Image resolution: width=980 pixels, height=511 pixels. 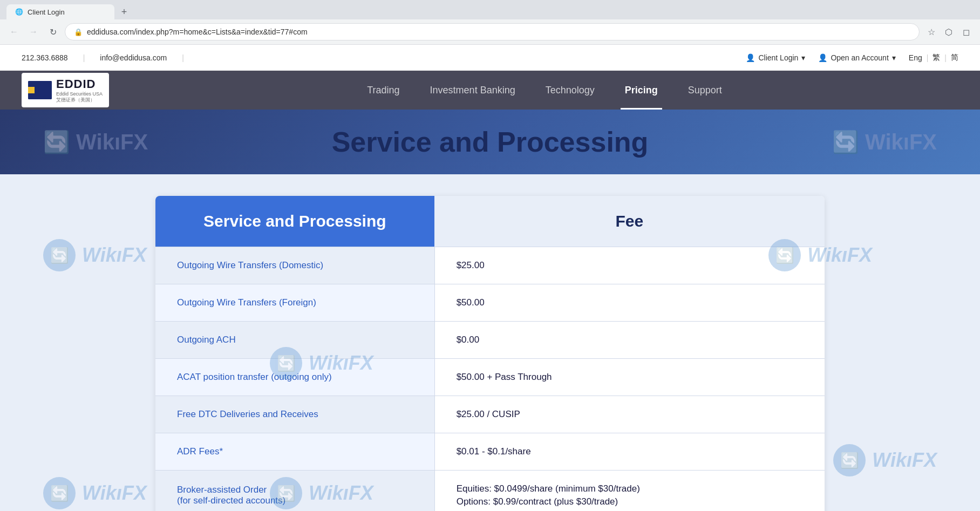 What do you see at coordinates (629, 221) in the screenshot?
I see `fee-header-text: Fee` at bounding box center [629, 221].